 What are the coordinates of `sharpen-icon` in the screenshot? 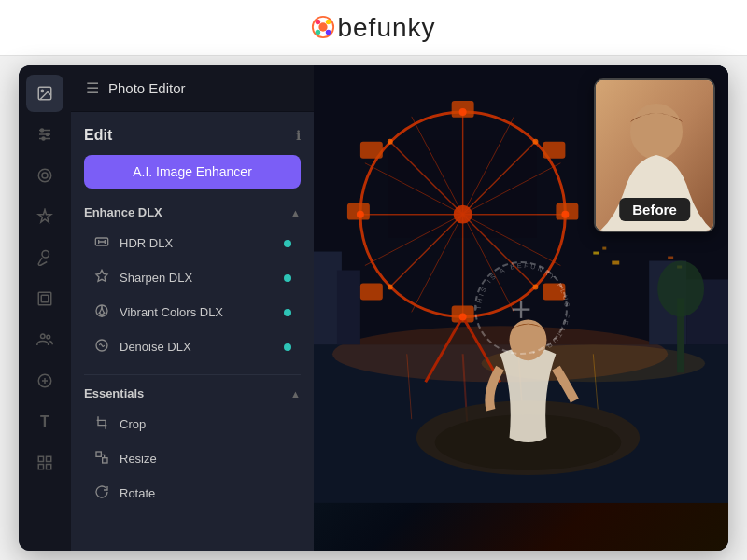 It's located at (102, 278).